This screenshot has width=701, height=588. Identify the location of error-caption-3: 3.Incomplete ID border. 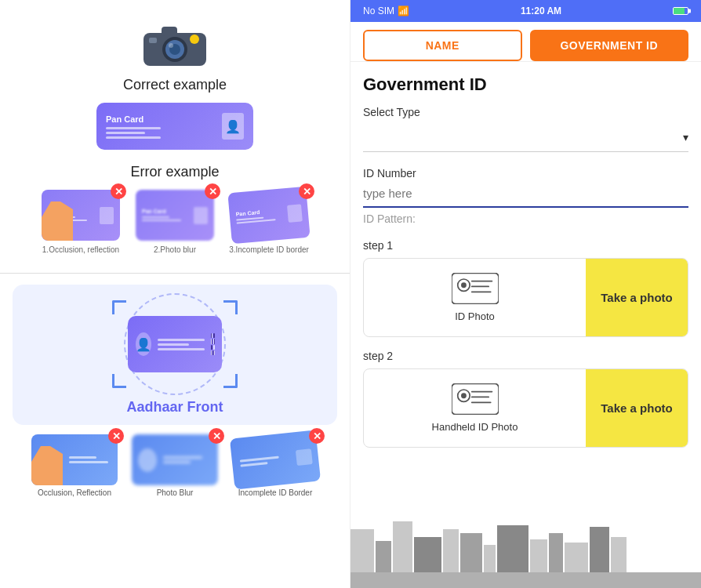
(269, 249).